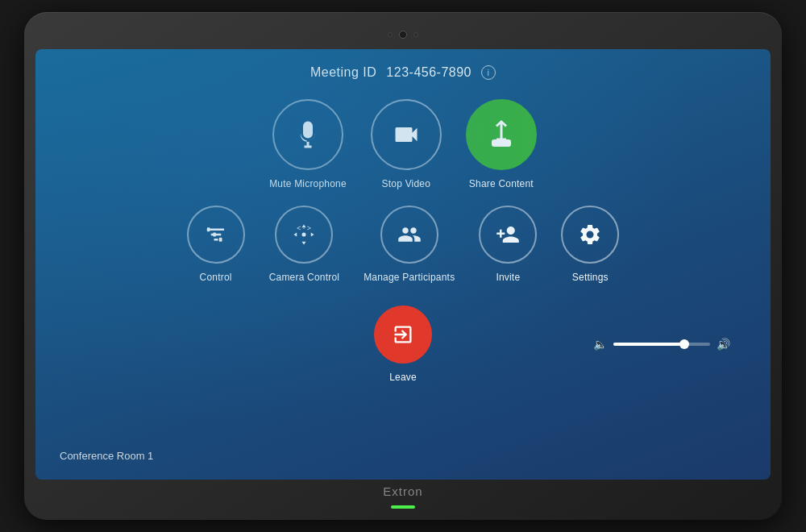 The image size is (806, 532). Describe the element at coordinates (508, 277) in the screenshot. I see `invite-label: Invite` at that location.